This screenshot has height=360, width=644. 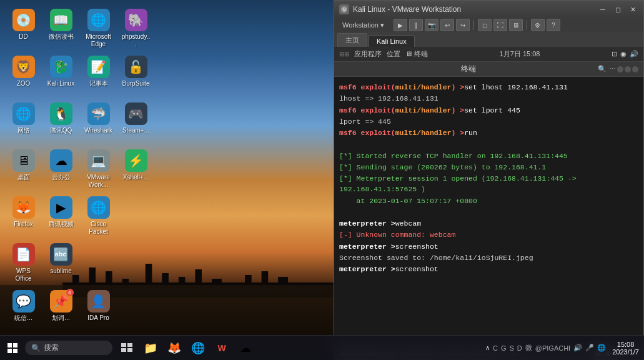 I want to click on minimize-button: ─, so click(x=603, y=9).